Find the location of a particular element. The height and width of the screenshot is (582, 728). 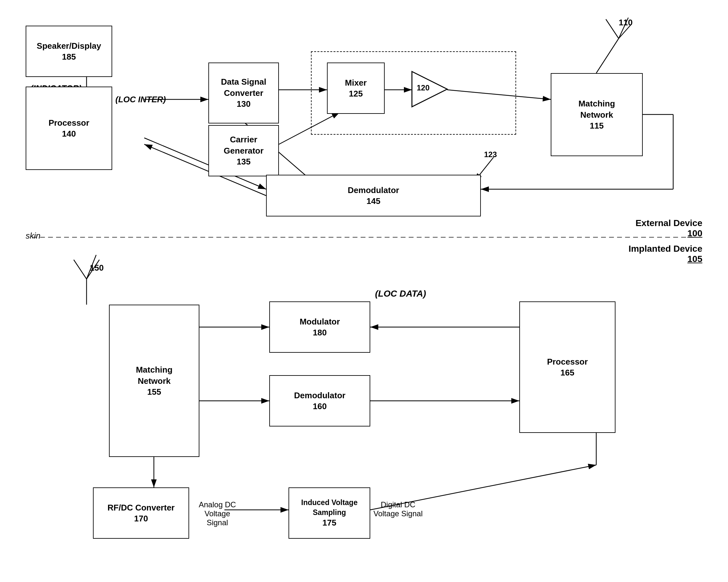

data-signal-converter-block: Data SignalConverter 130 is located at coordinates (244, 93).